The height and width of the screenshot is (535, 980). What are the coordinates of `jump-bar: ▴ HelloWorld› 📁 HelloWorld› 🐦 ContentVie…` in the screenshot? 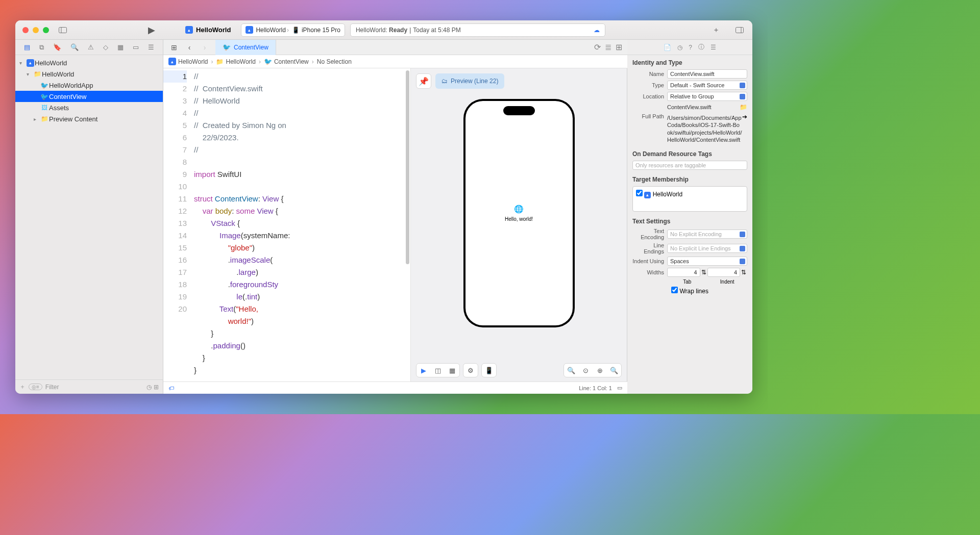 It's located at (395, 62).